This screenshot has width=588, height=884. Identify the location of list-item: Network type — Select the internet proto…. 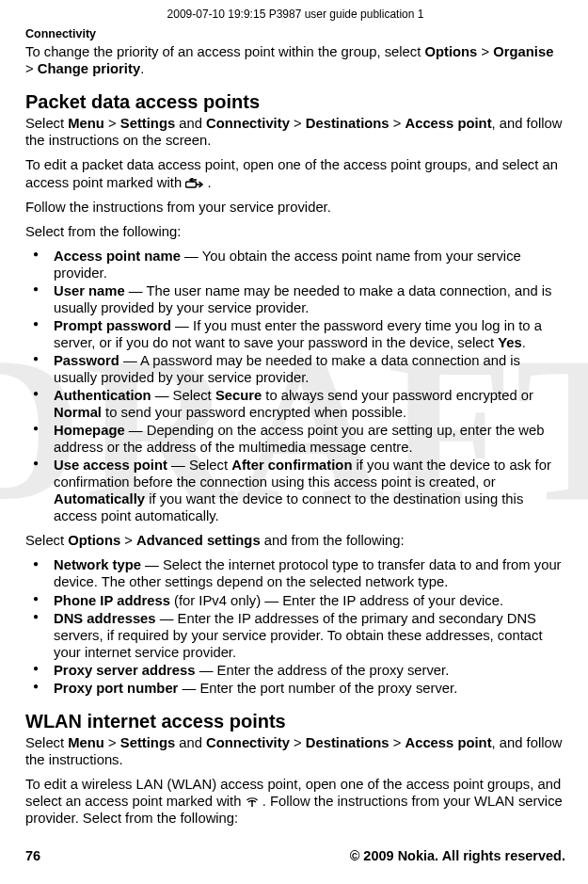
(304, 573).